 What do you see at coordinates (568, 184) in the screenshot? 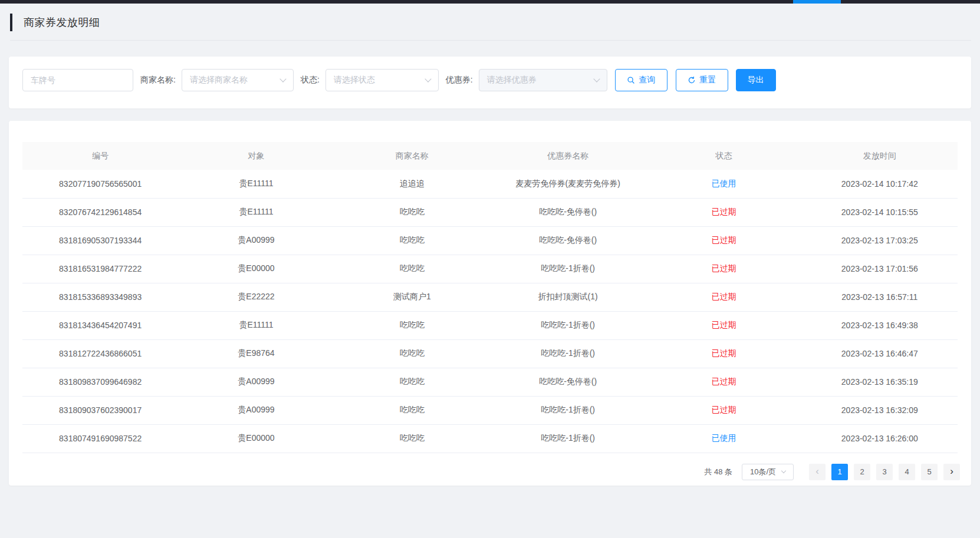
I see `cell-coupon: 麦麦劳免停券(麦麦劳免停券)` at bounding box center [568, 184].